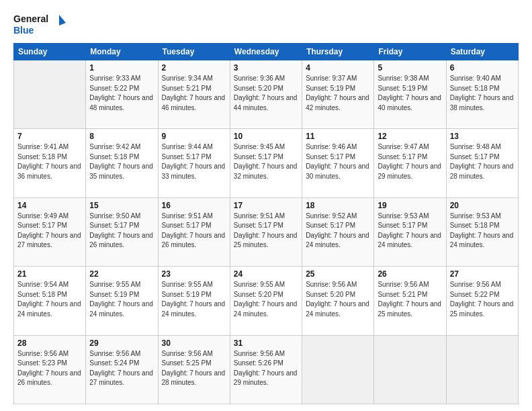 This screenshot has height=411, width=532. Describe the element at coordinates (482, 52) in the screenshot. I see `col-header-saturday: Saturday` at that location.